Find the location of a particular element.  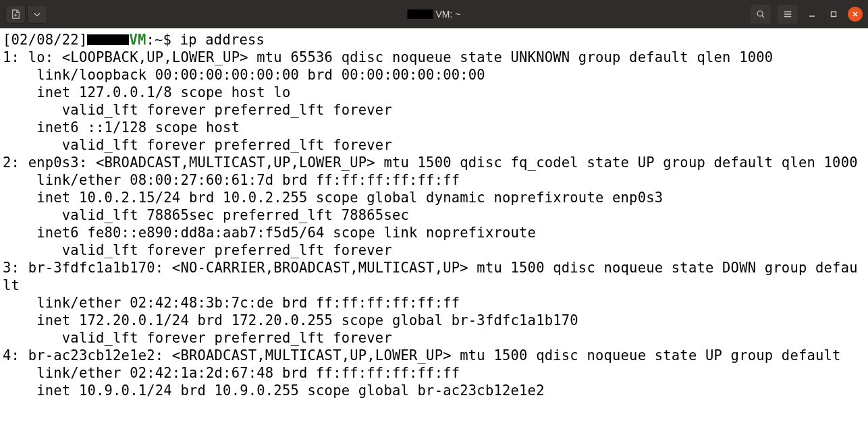

window-title-text: VM: ~ is located at coordinates (448, 14).